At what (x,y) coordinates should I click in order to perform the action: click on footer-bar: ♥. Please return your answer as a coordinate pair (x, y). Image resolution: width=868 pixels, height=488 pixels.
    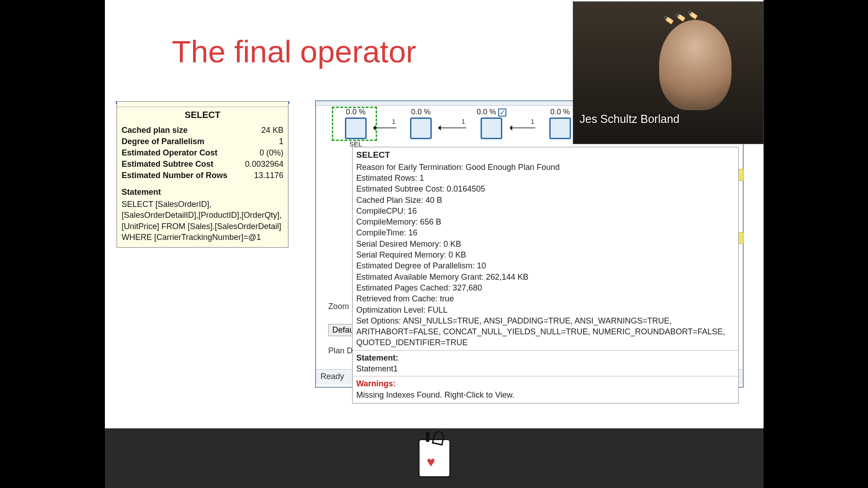
    Looking at the image, I should click on (434, 458).